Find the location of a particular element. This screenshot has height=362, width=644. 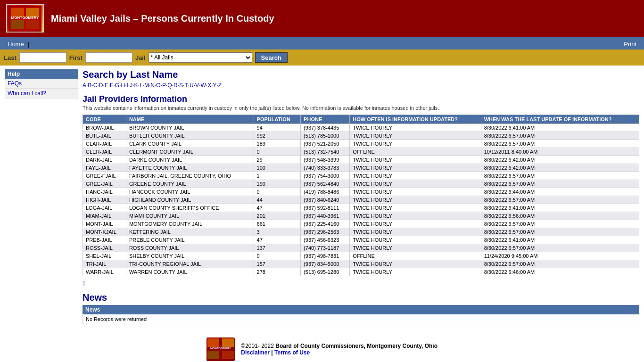

cell-phone: (937) 562-4840 is located at coordinates (325, 184).